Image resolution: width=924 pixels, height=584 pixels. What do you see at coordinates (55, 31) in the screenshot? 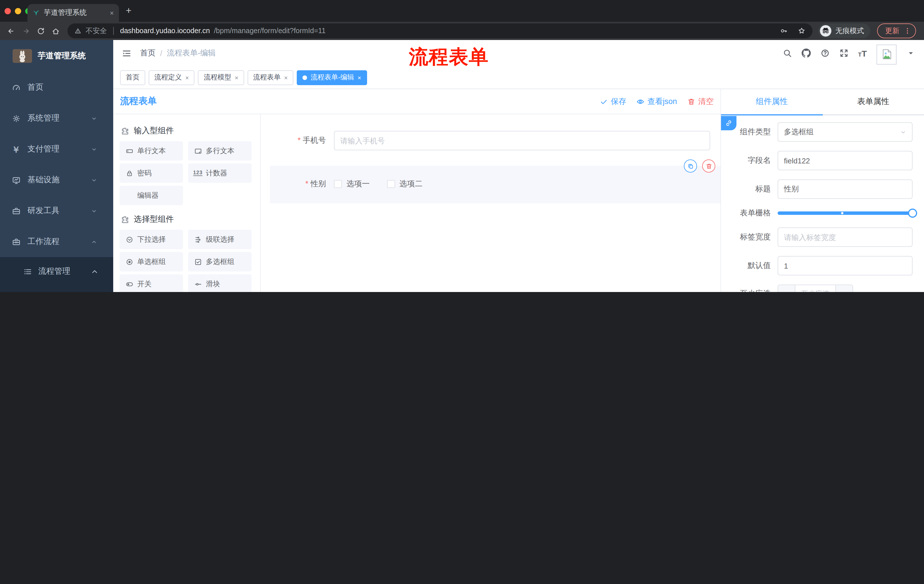
I see `home-button` at bounding box center [55, 31].